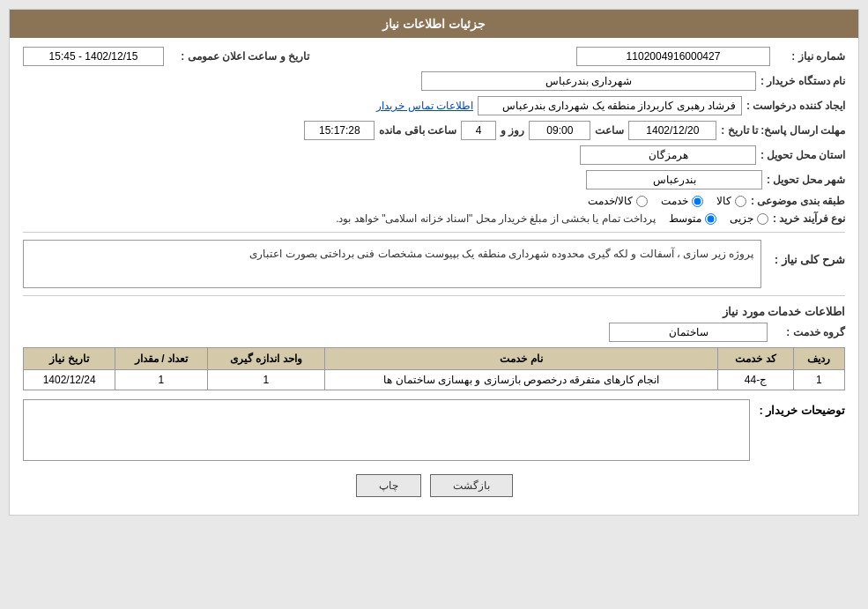 The image size is (868, 609). Describe the element at coordinates (610, 130) in the screenshot. I see `deadline-time-label: ساعت` at that location.